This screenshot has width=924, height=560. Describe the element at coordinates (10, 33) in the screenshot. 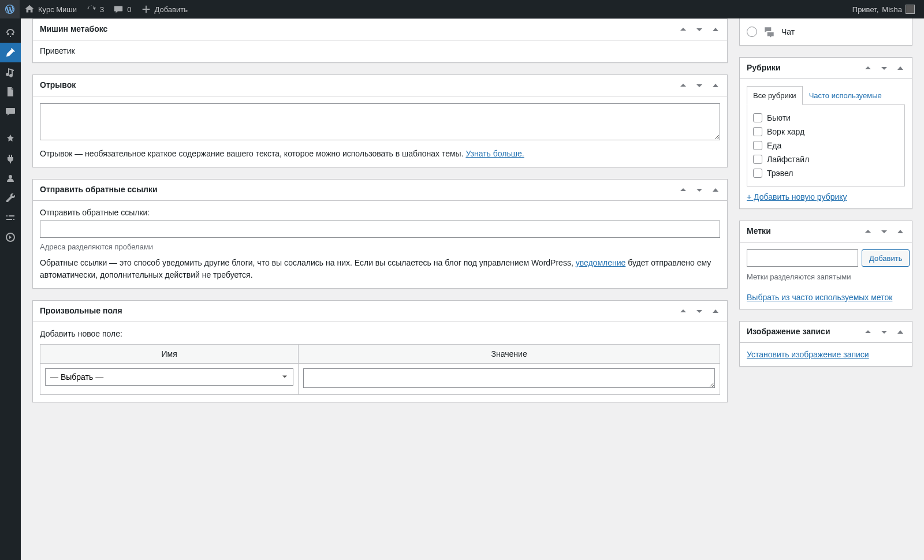

I see `menu-dashboard` at that location.